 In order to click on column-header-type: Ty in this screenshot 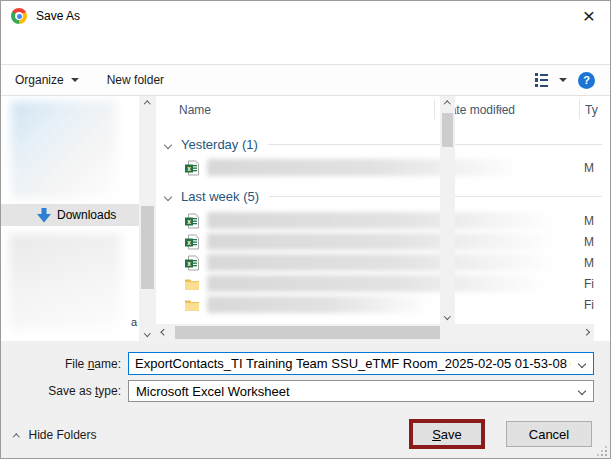, I will do `click(592, 110)`.